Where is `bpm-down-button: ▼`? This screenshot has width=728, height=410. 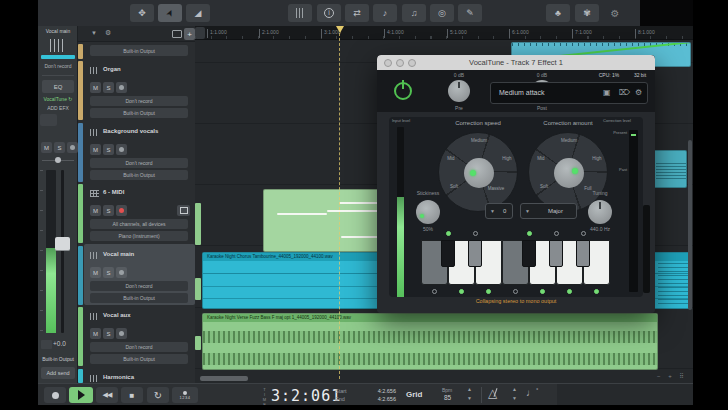 bpm-down-button: ▼ is located at coordinates (470, 398).